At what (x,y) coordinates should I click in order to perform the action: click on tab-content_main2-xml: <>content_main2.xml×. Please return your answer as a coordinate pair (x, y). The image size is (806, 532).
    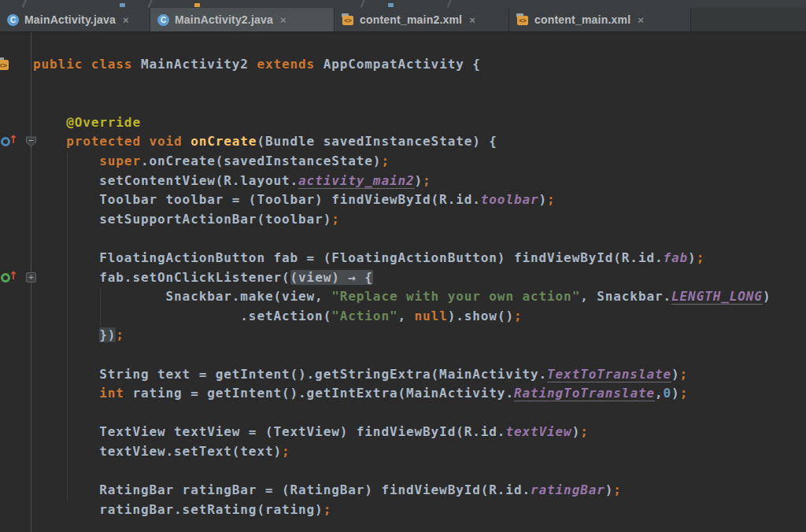
    Looking at the image, I should click on (422, 20).